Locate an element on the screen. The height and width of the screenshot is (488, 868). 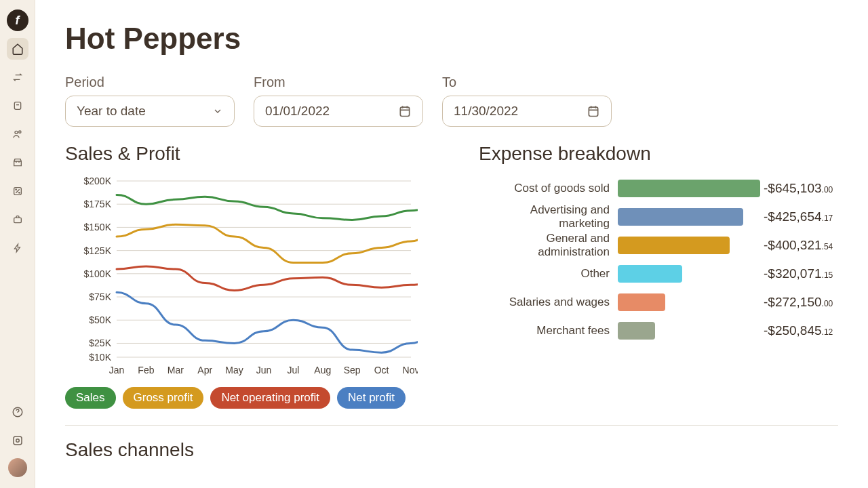
nav-home is located at coordinates (18, 49).